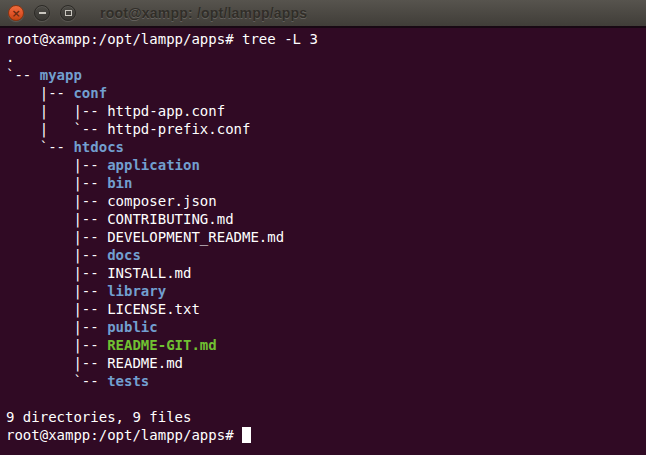  What do you see at coordinates (326, 291) in the screenshot?
I see `terminal-line: |-- library` at bounding box center [326, 291].